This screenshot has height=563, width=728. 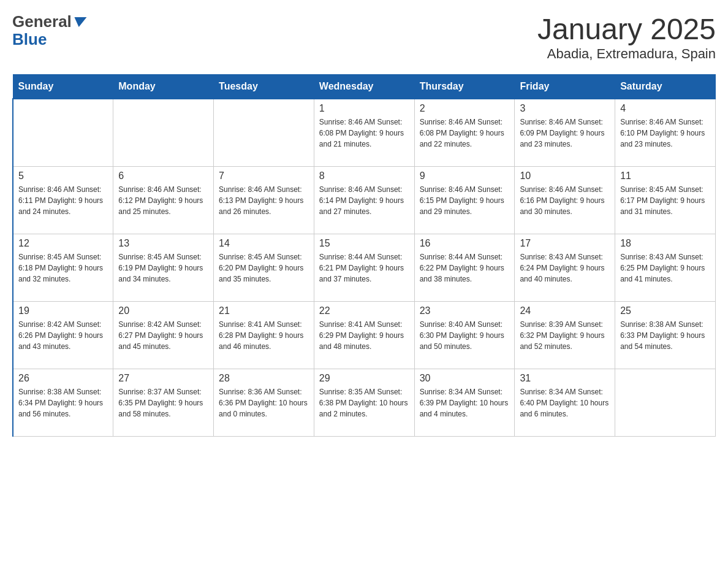 I want to click on day-info: Sunrise: 8:44 AM Sunset: 6:21 PM Dayligh…, so click(x=364, y=268).